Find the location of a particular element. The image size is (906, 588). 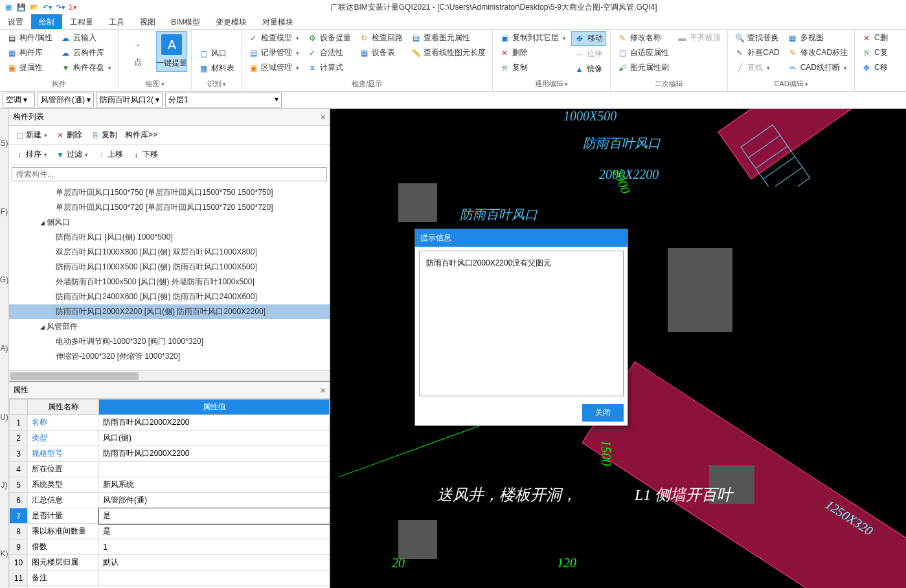

tb-up: ↑上移 is located at coordinates (109, 154).